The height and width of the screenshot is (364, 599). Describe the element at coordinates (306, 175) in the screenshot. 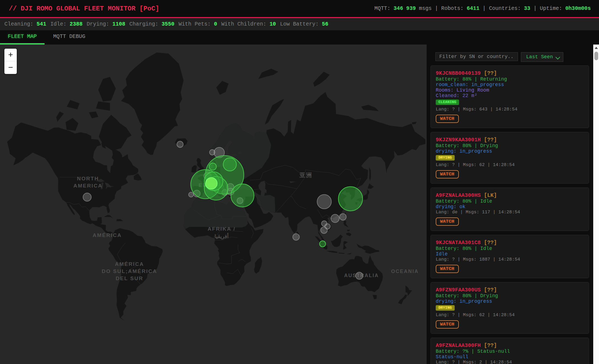

I see `svg-text: 亚洲` at that location.